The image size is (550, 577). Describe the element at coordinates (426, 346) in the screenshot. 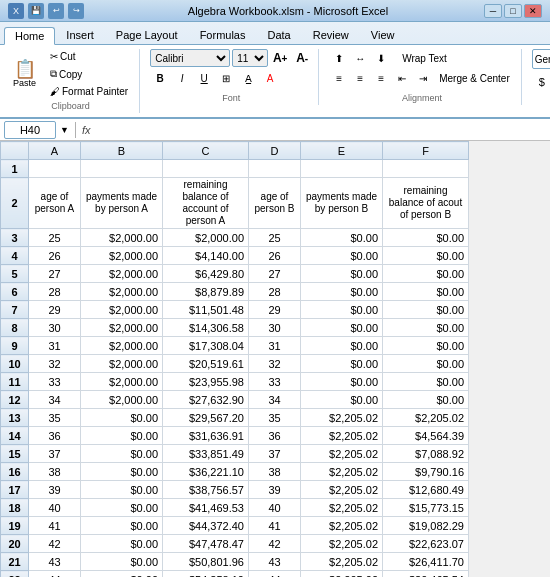

I see `cell-9-f: $0.00` at that location.